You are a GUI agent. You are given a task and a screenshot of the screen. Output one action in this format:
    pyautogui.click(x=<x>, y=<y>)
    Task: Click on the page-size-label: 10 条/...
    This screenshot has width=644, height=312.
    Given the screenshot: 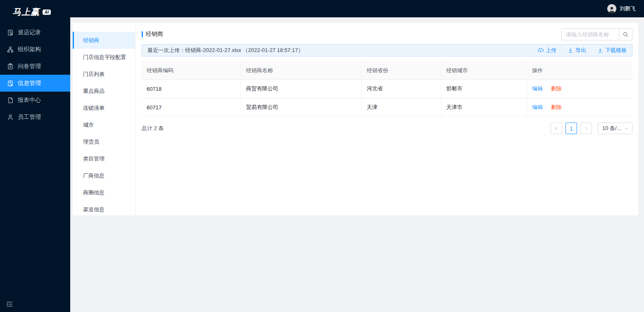 What is the action you would take?
    pyautogui.click(x=612, y=128)
    